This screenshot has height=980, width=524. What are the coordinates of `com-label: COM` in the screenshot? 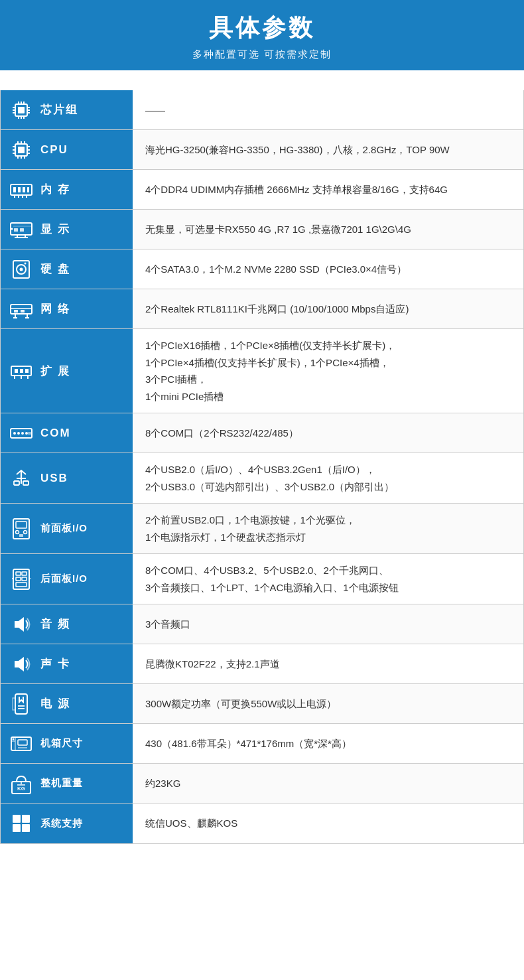 It's located at (56, 433).